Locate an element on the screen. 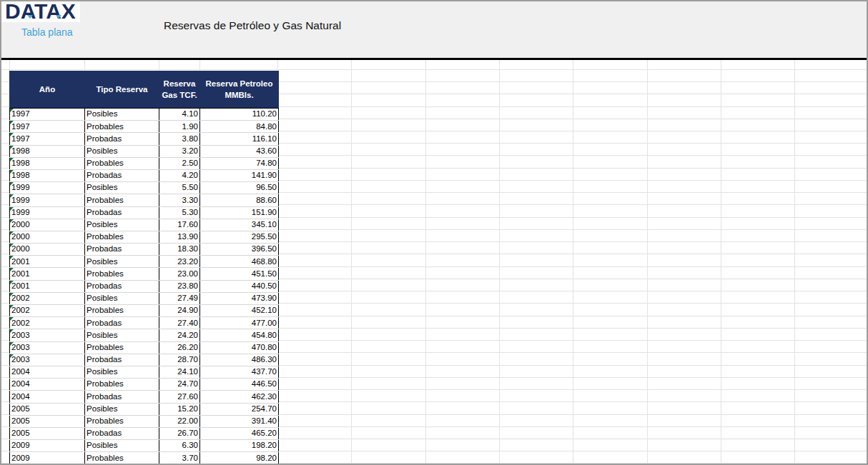 The height and width of the screenshot is (465, 868). cell-reserva-gas: 4.20 is located at coordinates (180, 176).